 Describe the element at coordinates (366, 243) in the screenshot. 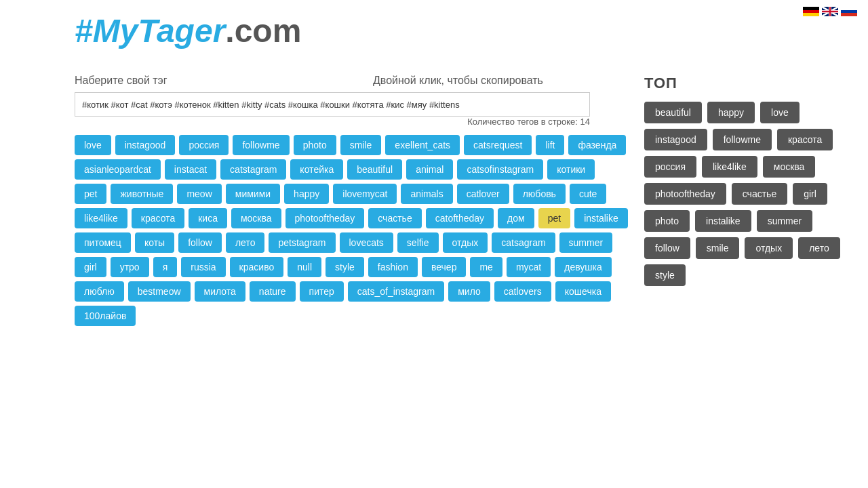

I see `tag-button: lovecats` at that location.